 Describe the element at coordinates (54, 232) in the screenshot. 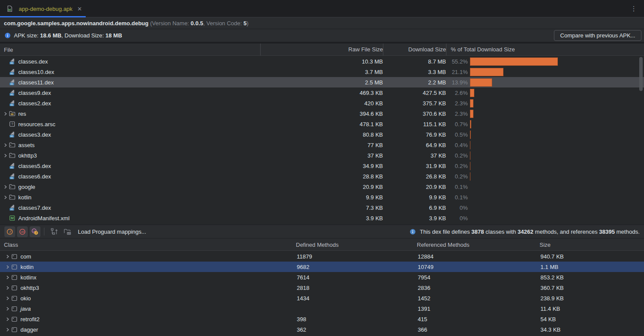

I see `change-sort-order-icon` at that location.